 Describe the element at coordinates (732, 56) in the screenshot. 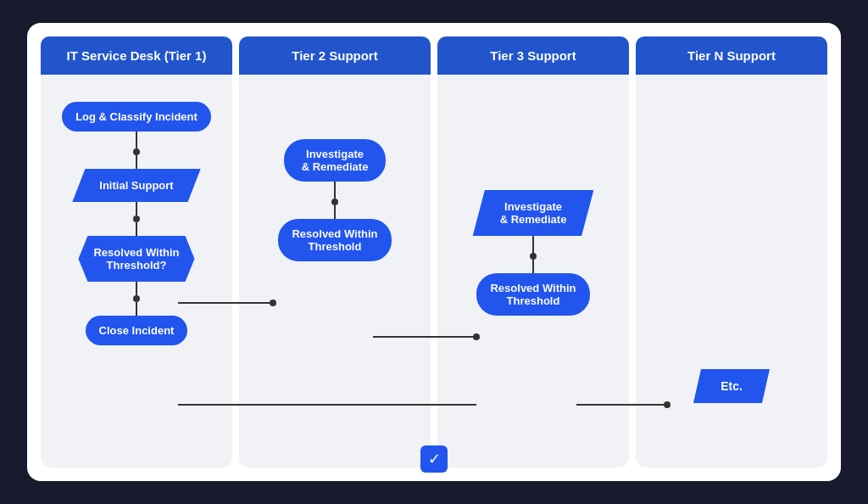

I see `tiern-header: Tier N Support` at that location.